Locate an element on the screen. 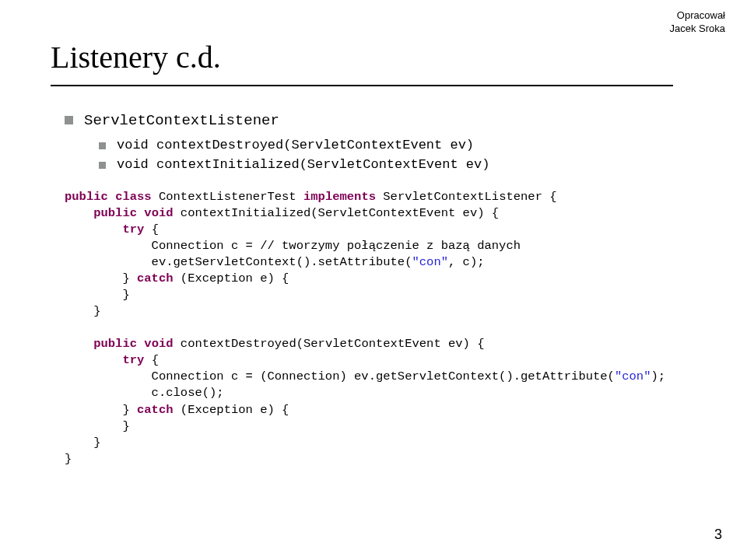 Image resolution: width=747 pixels, height=560 pixels. bullet-sub1-text: void contextDestroyed(ServletContextEven… is located at coordinates (296, 145).